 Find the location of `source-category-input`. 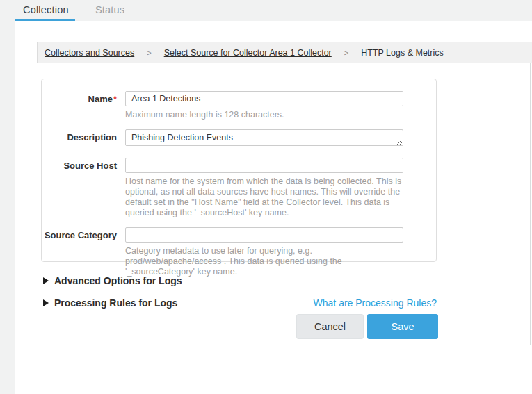

source-category-input is located at coordinates (264, 235).